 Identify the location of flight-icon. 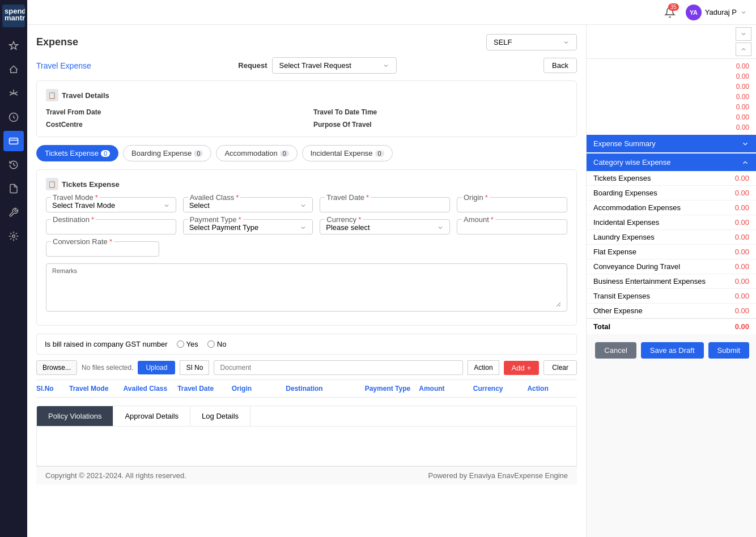
(14, 93).